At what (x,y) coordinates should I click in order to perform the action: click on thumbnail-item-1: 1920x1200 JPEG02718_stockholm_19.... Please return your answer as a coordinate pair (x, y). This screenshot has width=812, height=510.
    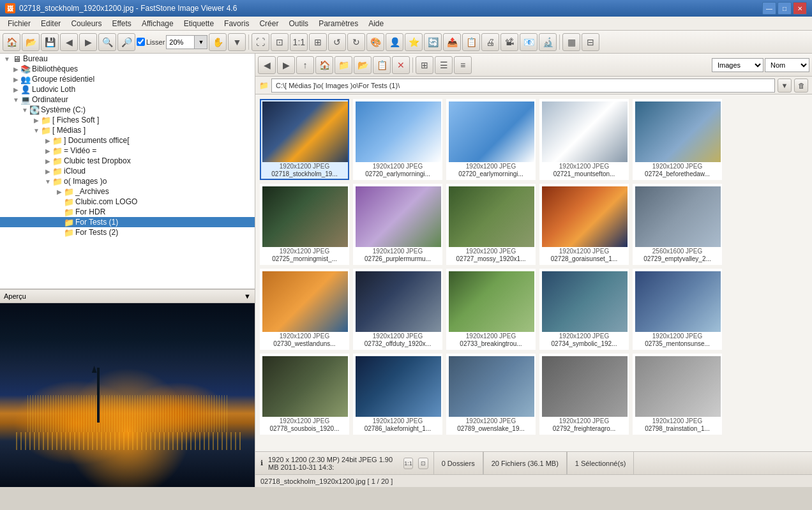
    Looking at the image, I should click on (304, 139).